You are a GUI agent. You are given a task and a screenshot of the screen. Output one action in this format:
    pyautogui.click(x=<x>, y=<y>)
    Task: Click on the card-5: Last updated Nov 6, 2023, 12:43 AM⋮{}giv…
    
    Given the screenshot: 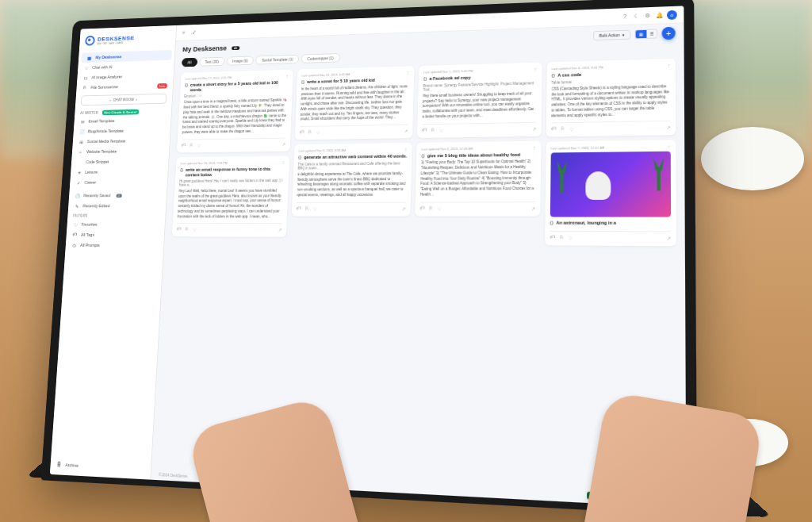 What is the action you would take?
    pyautogui.click(x=477, y=178)
    